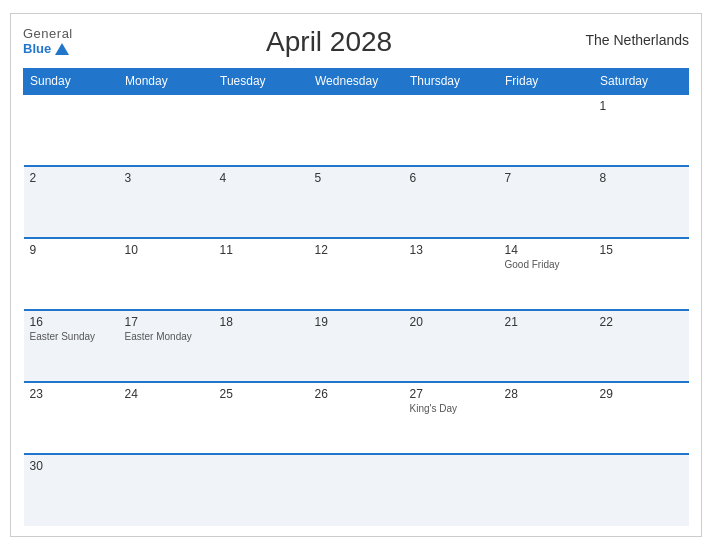  I want to click on day-number: 29, so click(642, 394).